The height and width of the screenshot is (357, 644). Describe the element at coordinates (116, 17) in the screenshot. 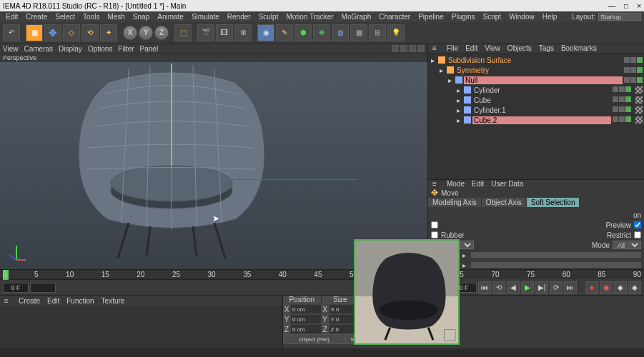

I see `menu-mesh: Mesh` at that location.